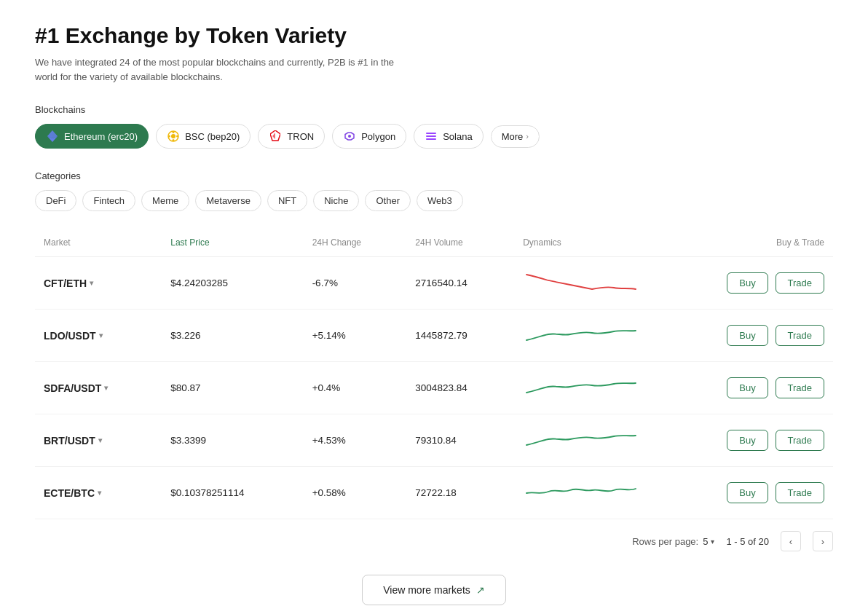 This screenshot has height=606, width=868. Describe the element at coordinates (705, 542) in the screenshot. I see `rows-per-page-value: 5` at that location.